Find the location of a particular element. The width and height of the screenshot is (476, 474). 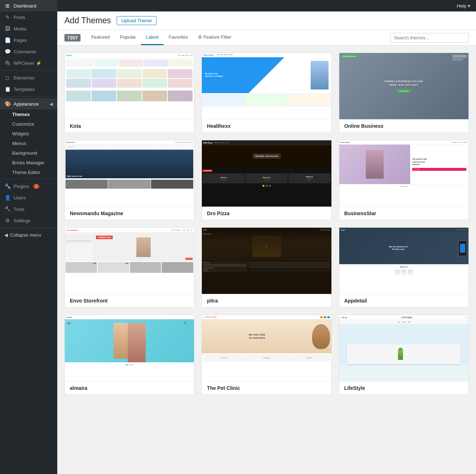

theme-preview-almaira: almaira 🦋 🦋 BEST OF SPRING is located at coordinates (130, 348).